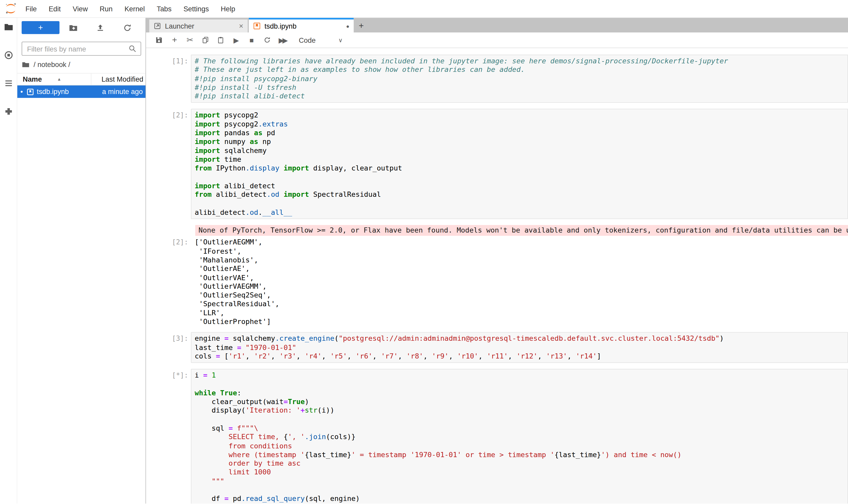 The image size is (848, 504). What do you see at coordinates (171, 282) in the screenshot?
I see `cell-output-prompt: [2]:` at bounding box center [171, 282].